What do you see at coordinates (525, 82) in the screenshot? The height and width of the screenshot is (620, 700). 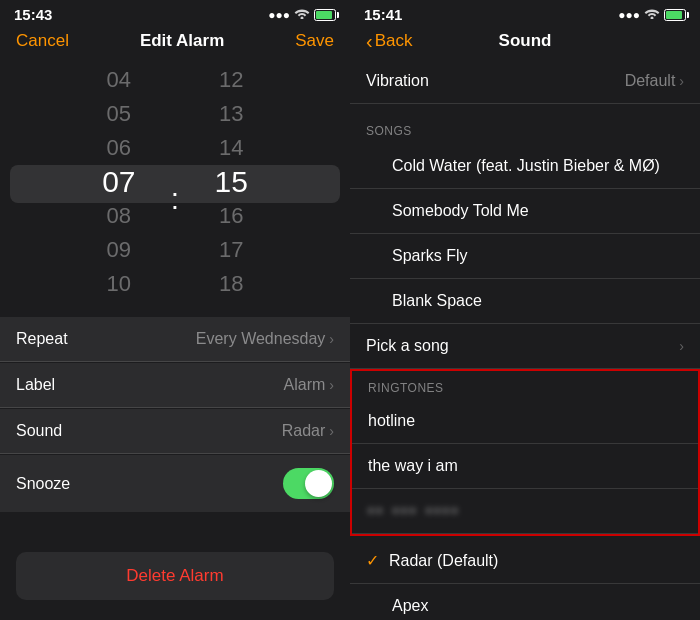 I see `vibration-row: Vibration Default ›` at bounding box center [525, 82].